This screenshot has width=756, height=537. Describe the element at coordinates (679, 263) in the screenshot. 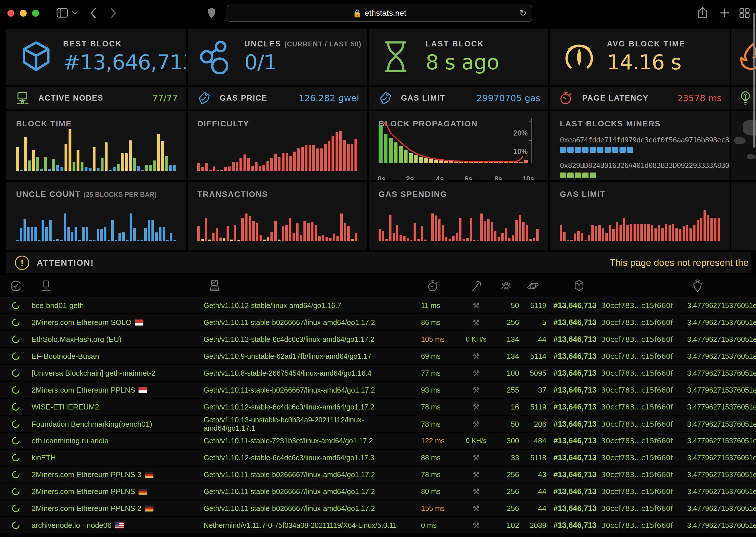

I see `attention-marquee: This page does not represent the` at that location.